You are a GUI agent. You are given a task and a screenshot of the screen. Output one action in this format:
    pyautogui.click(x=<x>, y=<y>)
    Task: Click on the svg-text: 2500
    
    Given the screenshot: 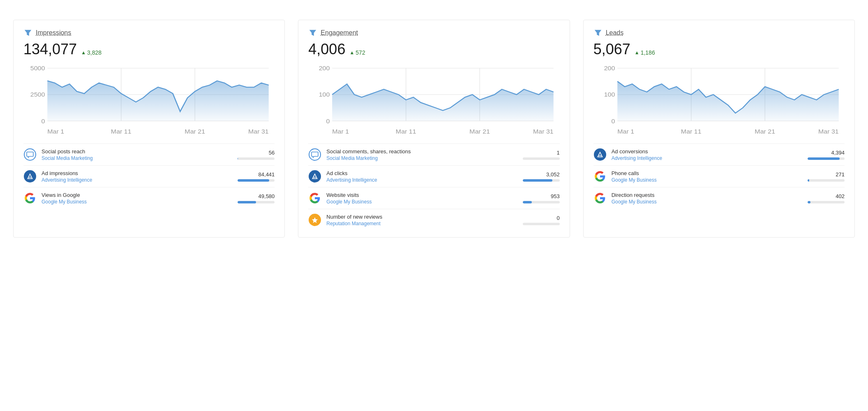 What is the action you would take?
    pyautogui.click(x=38, y=95)
    